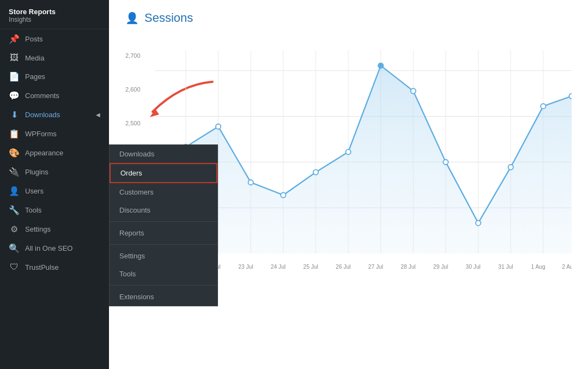  Describe the element at coordinates (43, 96) in the screenshot. I see `sidebar-item-label: Comments` at that location.